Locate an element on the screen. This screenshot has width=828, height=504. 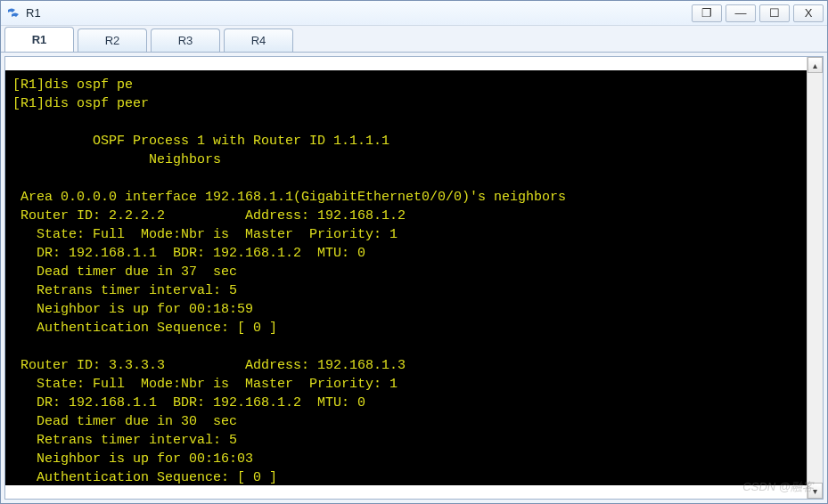
tab-label: R4 is located at coordinates (258, 41).